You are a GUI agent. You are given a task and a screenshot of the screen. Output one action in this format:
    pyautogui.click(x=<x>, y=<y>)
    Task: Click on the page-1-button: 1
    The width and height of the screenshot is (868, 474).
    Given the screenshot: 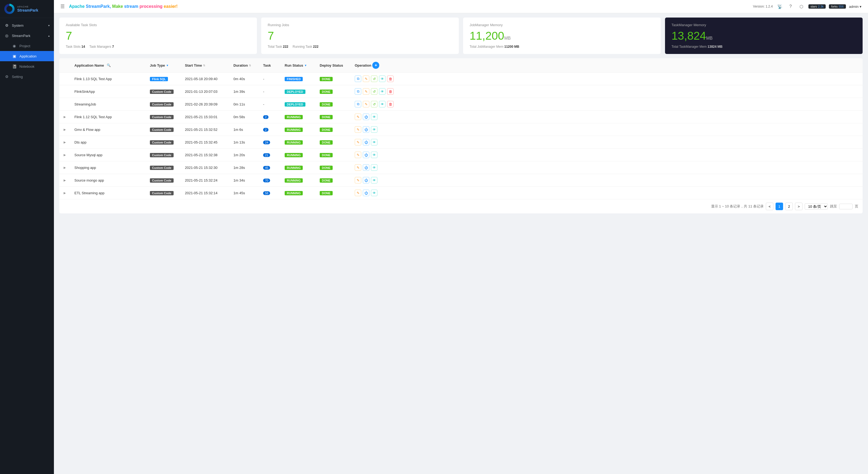 What is the action you would take?
    pyautogui.click(x=779, y=206)
    